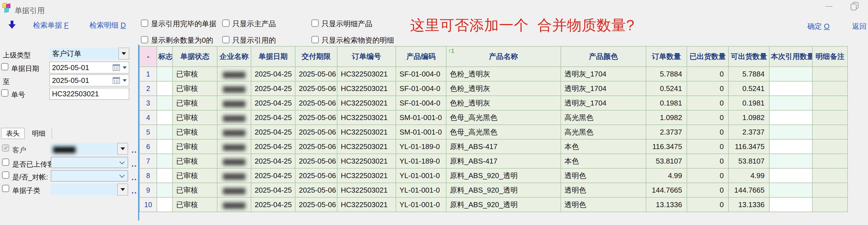  Describe the element at coordinates (134, 150) in the screenshot. I see `customer-more-button: ..` at that location.